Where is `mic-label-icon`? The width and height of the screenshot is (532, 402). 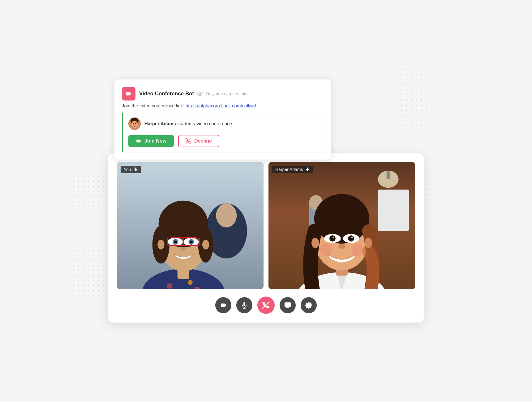
mic-label-icon is located at coordinates (136, 169).